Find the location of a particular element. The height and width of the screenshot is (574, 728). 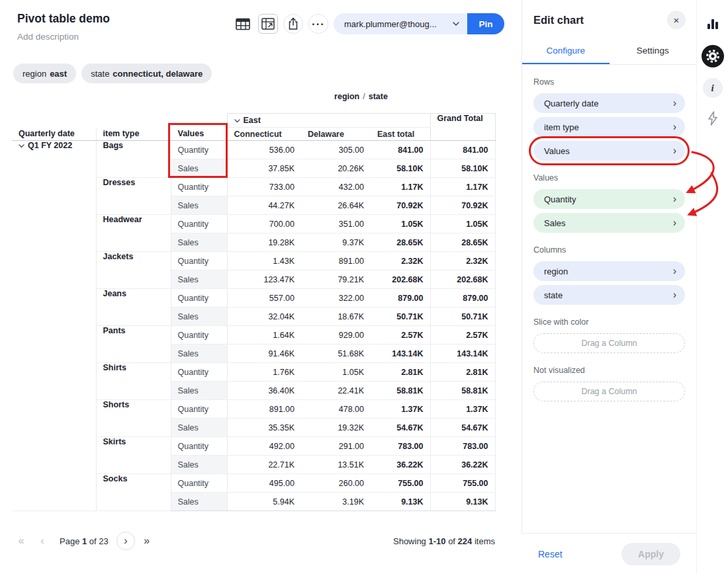

value-cell: 202.68K is located at coordinates (463, 280).